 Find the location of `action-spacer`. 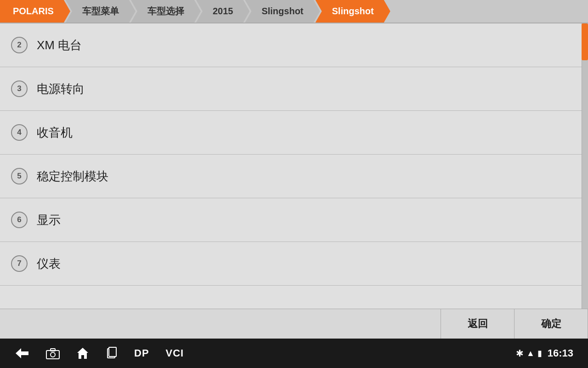

action-spacer is located at coordinates (220, 324).